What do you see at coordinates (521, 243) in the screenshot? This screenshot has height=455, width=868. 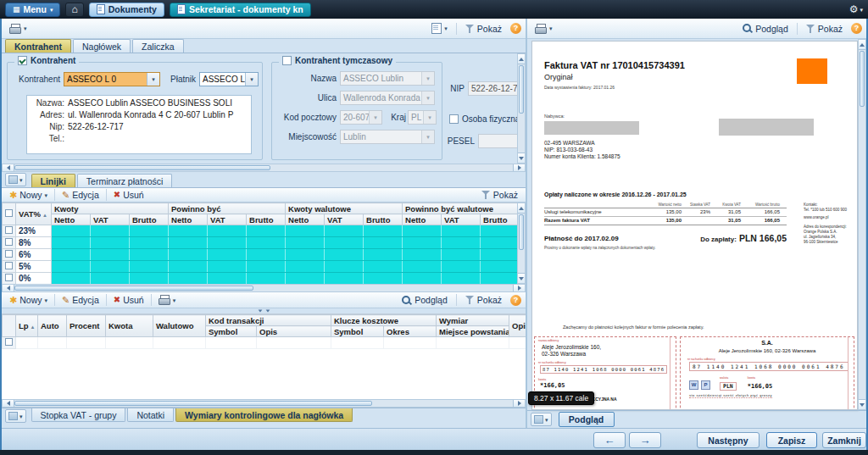 I see `vat-grid-vertical-scrollbar` at bounding box center [521, 243].